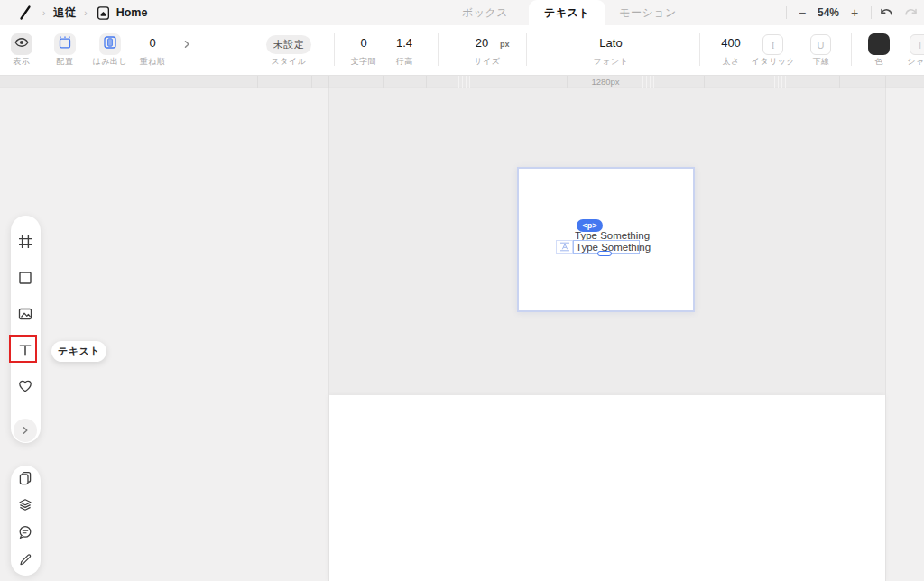 Image resolution: width=924 pixels, height=581 pixels. I want to click on line-height-value: 1.4, so click(404, 43).